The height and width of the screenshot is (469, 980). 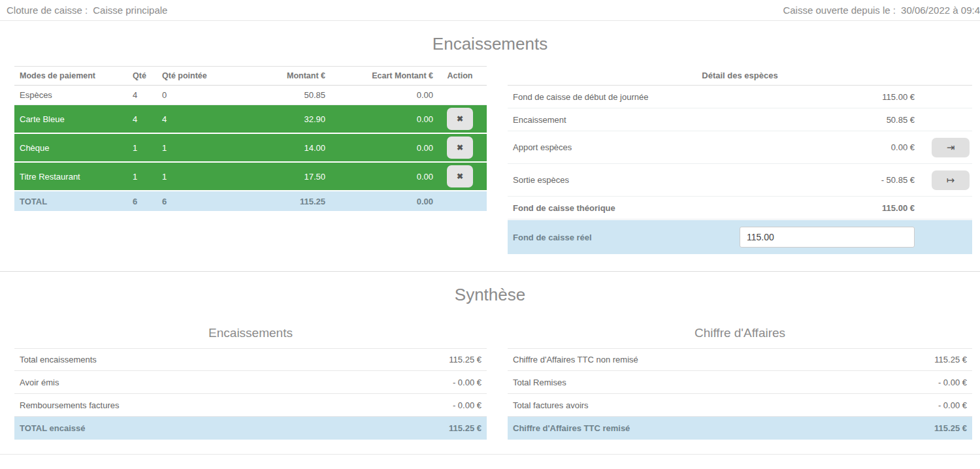 What do you see at coordinates (941, 10) in the screenshot?
I see `opened-since-value: 30/06/2022 à 09:4` at bounding box center [941, 10].